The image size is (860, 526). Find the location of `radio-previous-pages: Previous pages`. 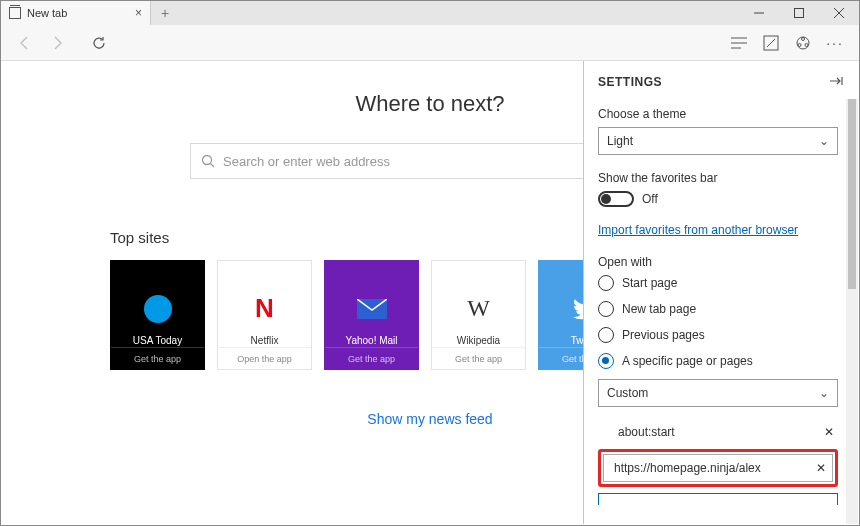

radio-previous-pages: Previous pages is located at coordinates (718, 335).